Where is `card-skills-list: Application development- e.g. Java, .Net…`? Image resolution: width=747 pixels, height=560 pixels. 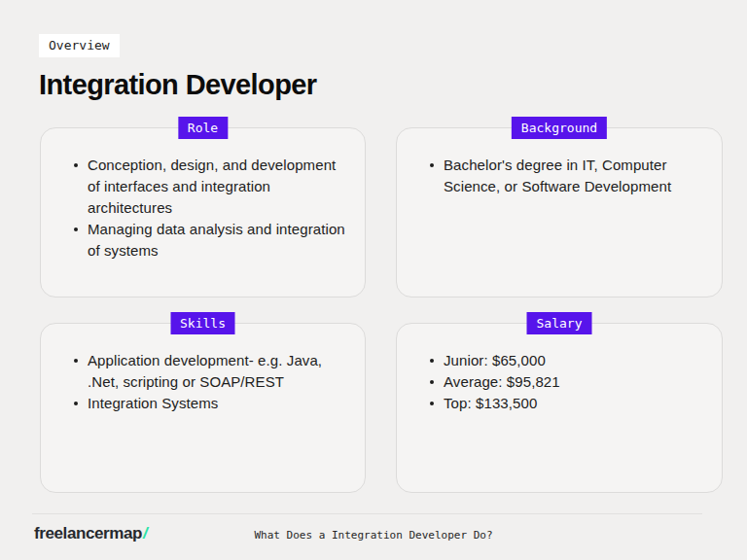 card-skills-list: Application development- e.g. Java, .Net… is located at coordinates (202, 382).